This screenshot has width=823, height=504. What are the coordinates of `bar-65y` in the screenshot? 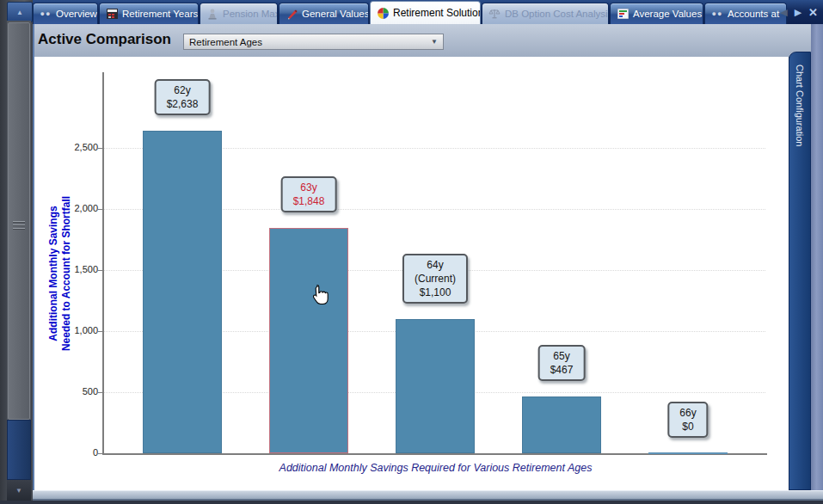 It's located at (562, 425).